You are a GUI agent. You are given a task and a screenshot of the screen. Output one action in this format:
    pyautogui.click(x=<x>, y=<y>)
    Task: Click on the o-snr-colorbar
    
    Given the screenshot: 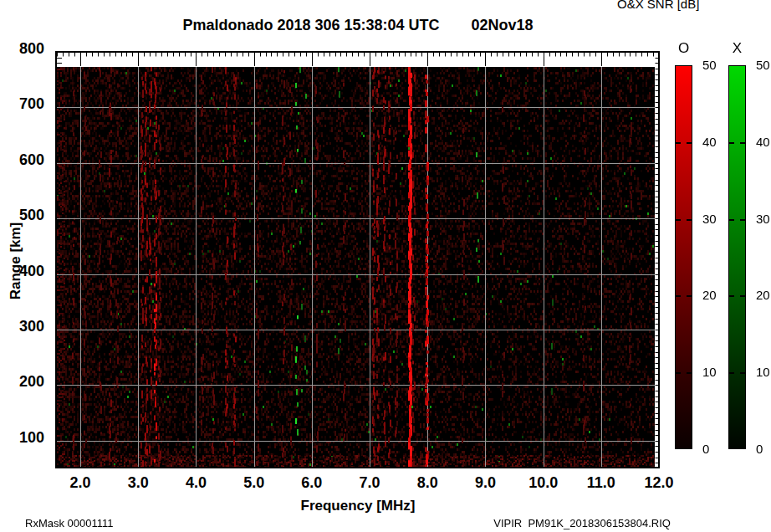 What is the action you would take?
    pyautogui.click(x=684, y=258)
    